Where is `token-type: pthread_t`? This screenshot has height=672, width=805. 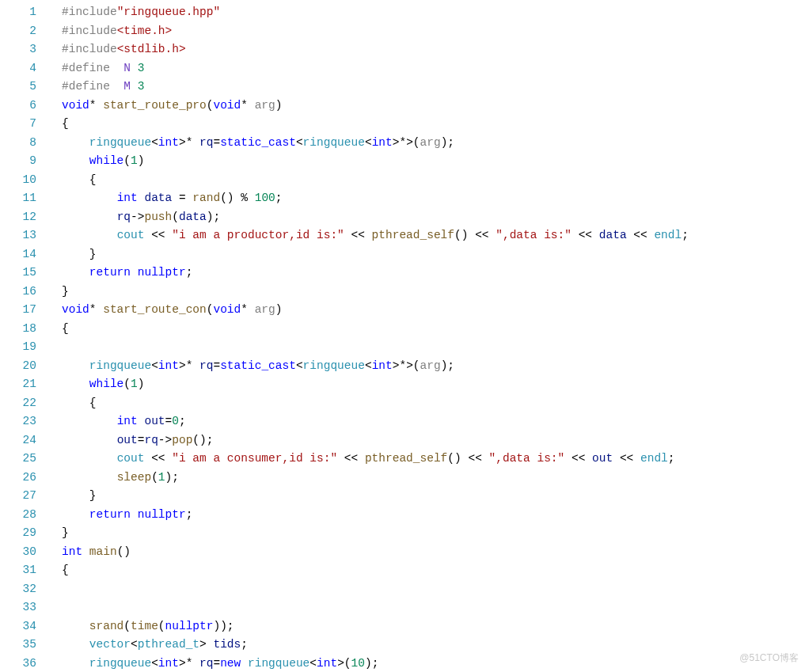 token-type: pthread_t is located at coordinates (169, 644).